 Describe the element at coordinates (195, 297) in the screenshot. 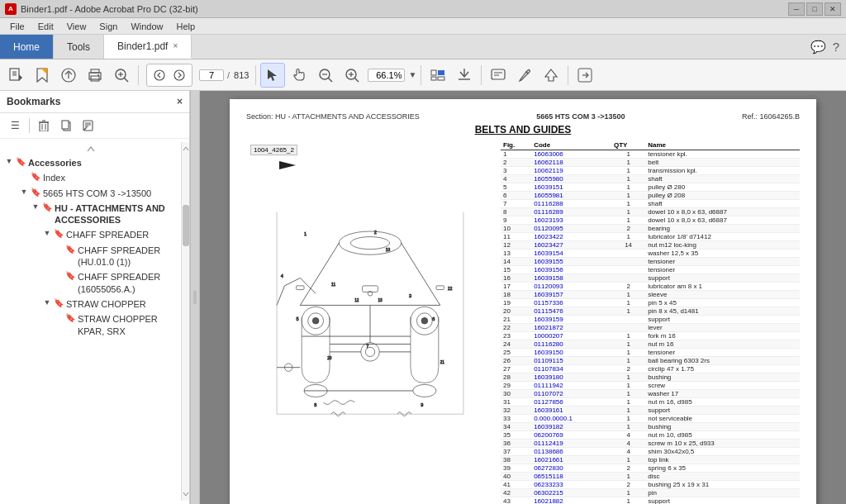

I see `resize-handle` at that location.